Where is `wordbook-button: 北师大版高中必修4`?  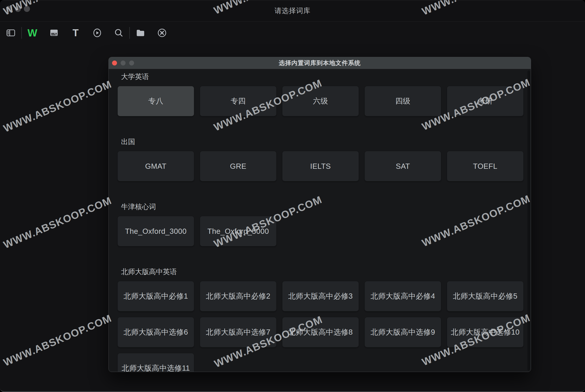 wordbook-button: 北师大版高中必修4 is located at coordinates (403, 296).